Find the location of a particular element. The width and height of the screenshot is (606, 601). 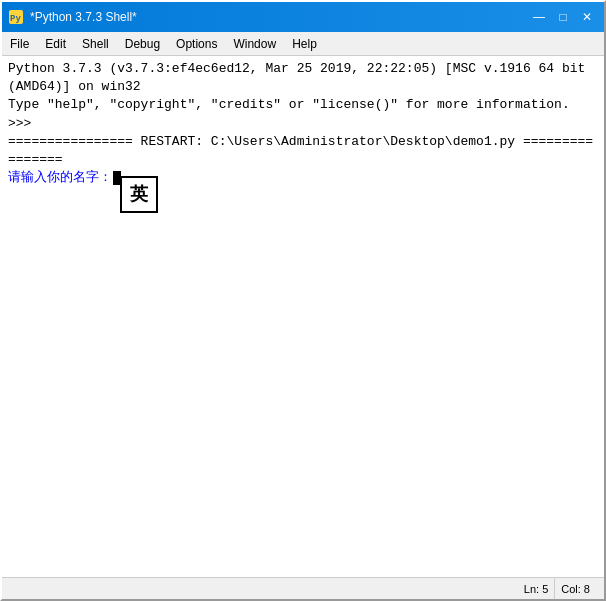

svg-text: Py is located at coordinates (16, 19).